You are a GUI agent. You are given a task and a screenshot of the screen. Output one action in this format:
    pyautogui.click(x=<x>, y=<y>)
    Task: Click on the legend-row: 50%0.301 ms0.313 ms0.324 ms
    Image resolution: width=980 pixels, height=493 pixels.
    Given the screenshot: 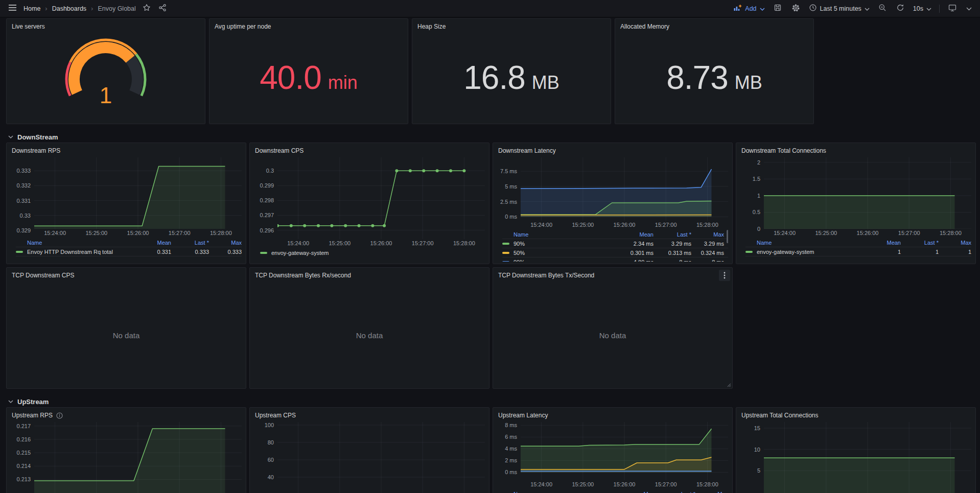 What is the action you would take?
    pyautogui.click(x=615, y=252)
    